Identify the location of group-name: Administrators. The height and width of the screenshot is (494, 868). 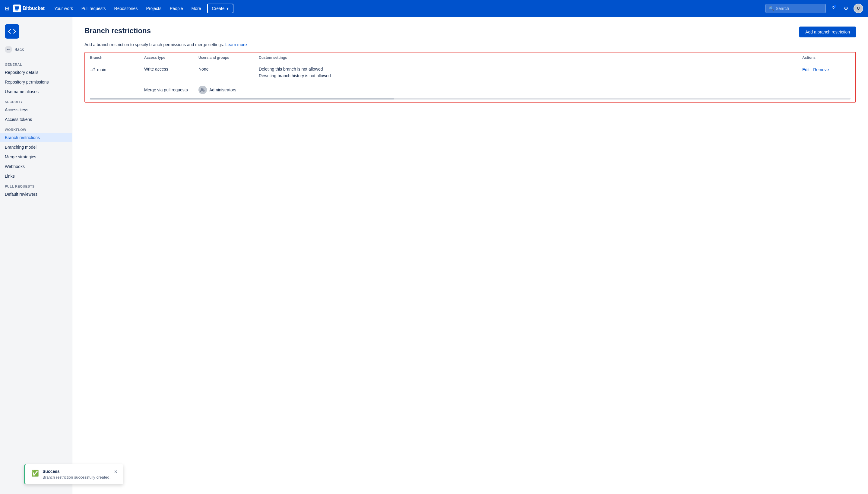
(223, 90).